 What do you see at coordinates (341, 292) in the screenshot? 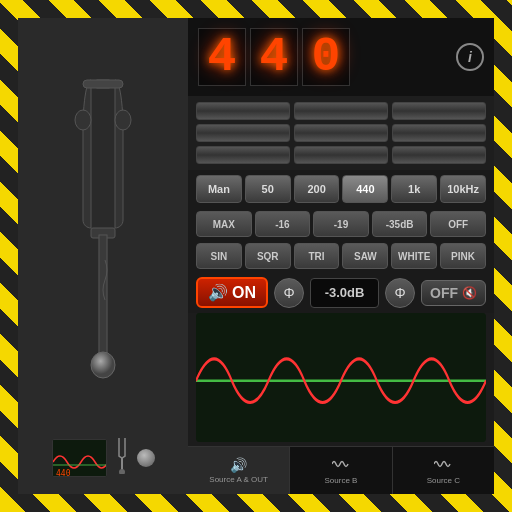
I see `control-row: 🔊 ON Φ -3.0dB Φ OFF 🔇` at bounding box center [341, 292].